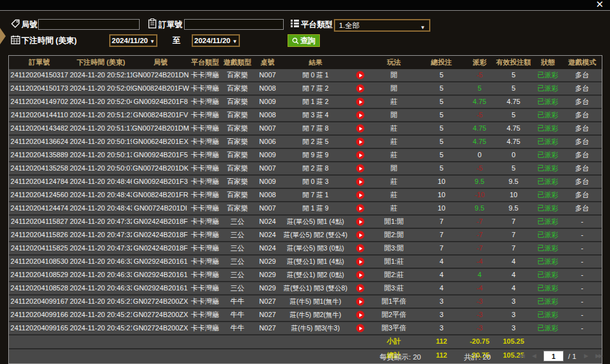 The image size is (610, 364). What do you see at coordinates (133, 41) in the screenshot?
I see `date-from-picker: 2024/11/20▼` at bounding box center [133, 41].